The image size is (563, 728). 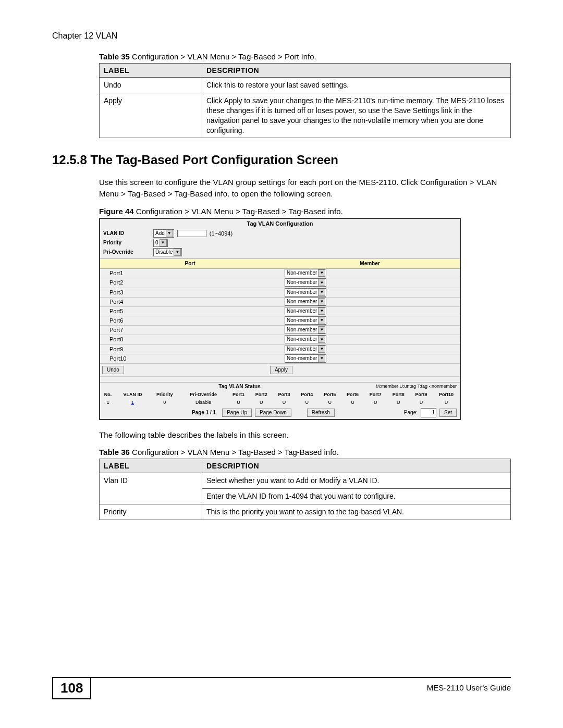 I want to click on table36-caption-rest: Configuration > VLAN Menu > Tag-Based > …, so click(x=235, y=452).